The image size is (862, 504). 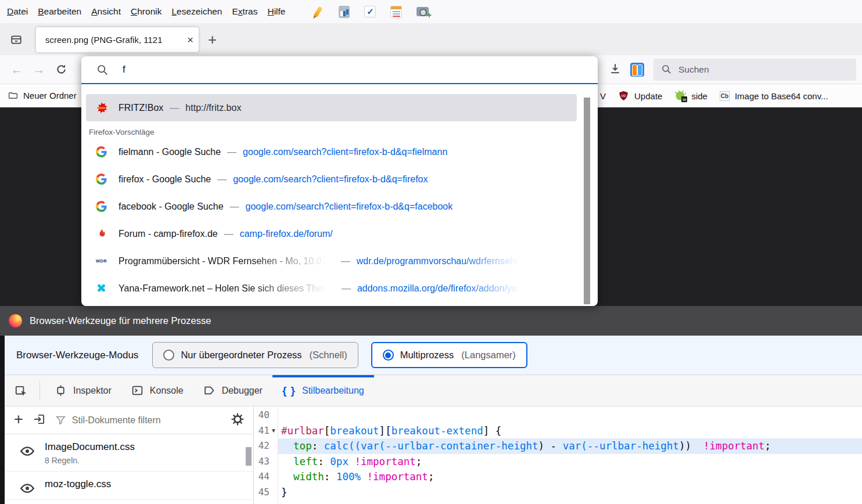 I want to click on camera-plus-icon, so click(x=422, y=12).